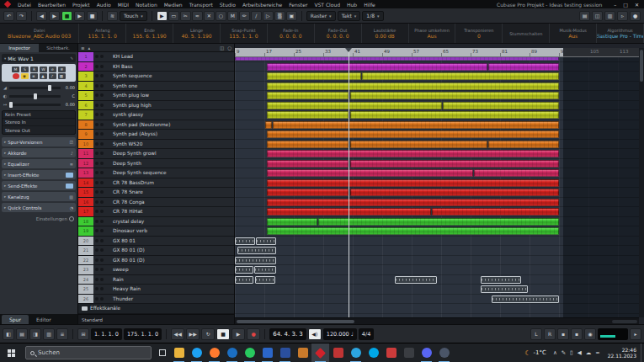 Image resolution: width=644 pixels, height=362 pixels. Describe the element at coordinates (227, 5) in the screenshot. I see `menu-studio: Studio` at that location.